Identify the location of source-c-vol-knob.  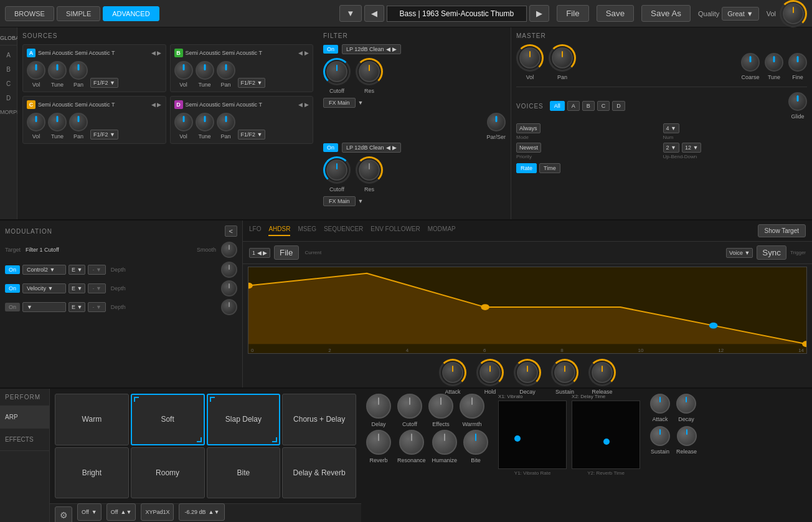
(36, 122).